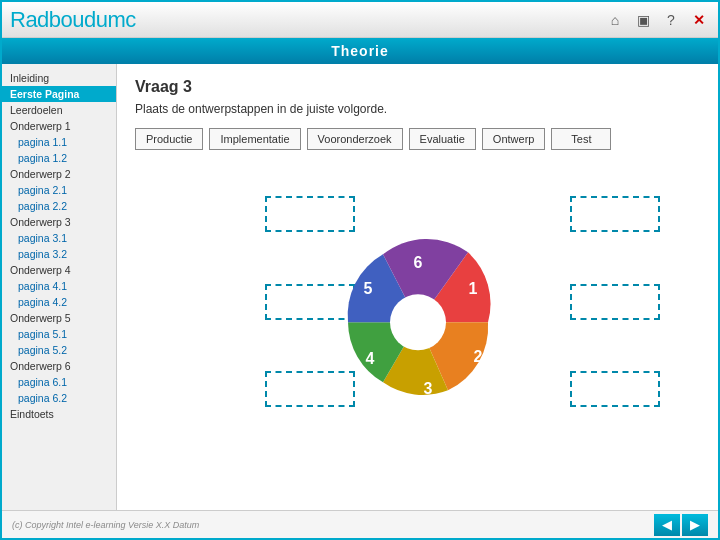  Describe the element at coordinates (59, 254) in the screenshot. I see `sidebar-item: pagina 3.2` at that location.